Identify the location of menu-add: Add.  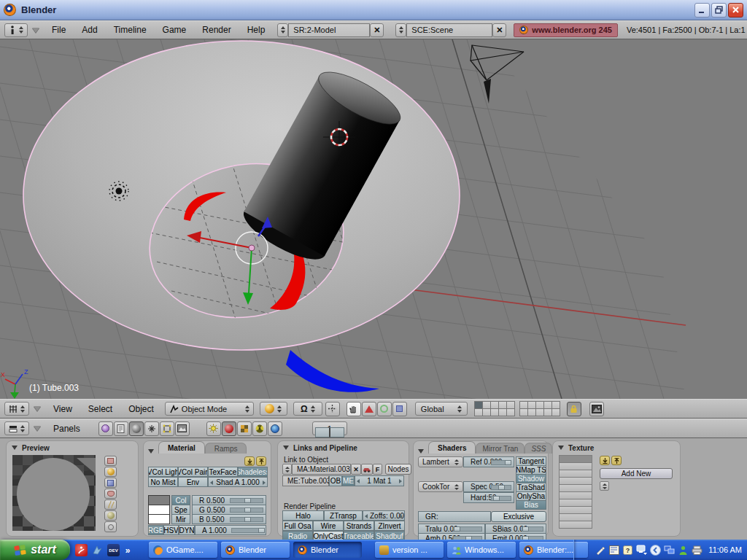
(89, 30).